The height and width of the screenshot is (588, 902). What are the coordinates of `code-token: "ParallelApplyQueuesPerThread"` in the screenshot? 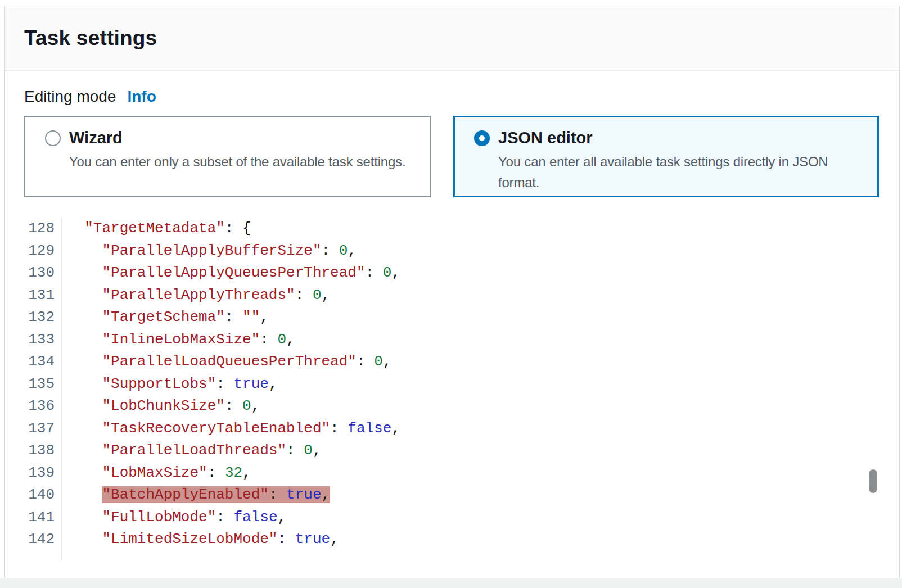 It's located at (233, 273).